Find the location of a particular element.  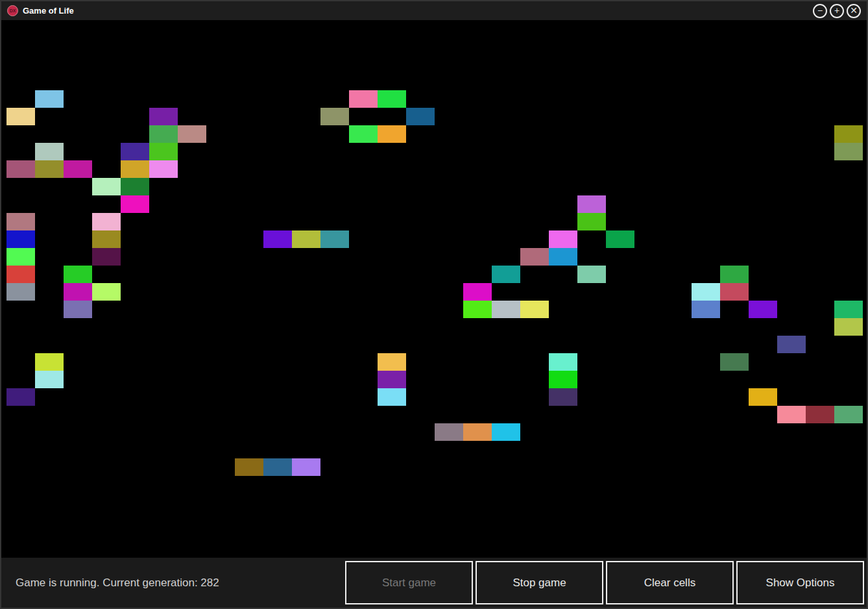

maximize-icon: + is located at coordinates (837, 10).